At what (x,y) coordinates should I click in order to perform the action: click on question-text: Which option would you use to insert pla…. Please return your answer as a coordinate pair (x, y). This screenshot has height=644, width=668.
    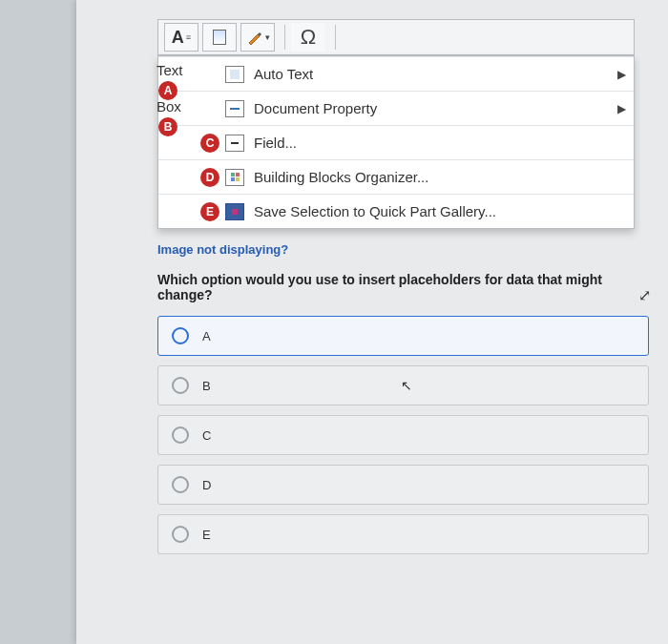
    Looking at the image, I should click on (405, 287).